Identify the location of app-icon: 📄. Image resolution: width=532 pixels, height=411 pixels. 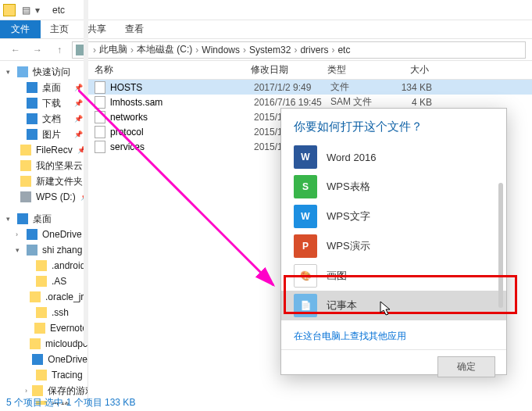
(305, 306).